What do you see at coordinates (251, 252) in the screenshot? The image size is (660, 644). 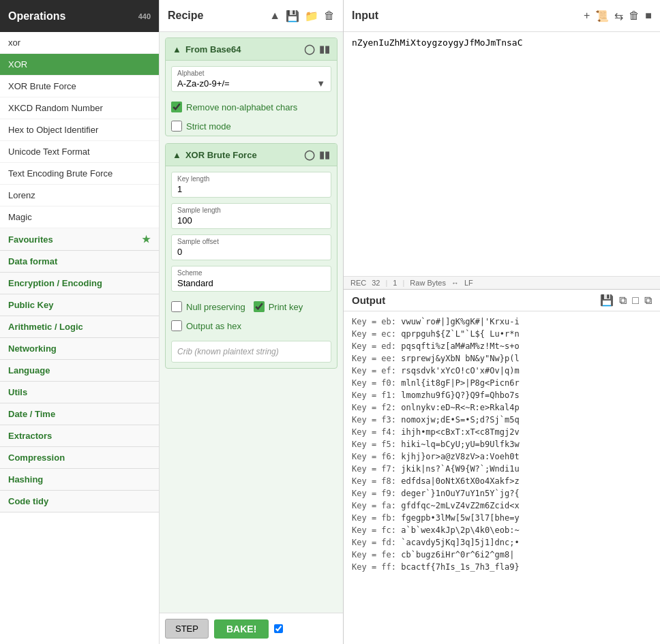 I see `sample-offset-input` at bounding box center [251, 252].